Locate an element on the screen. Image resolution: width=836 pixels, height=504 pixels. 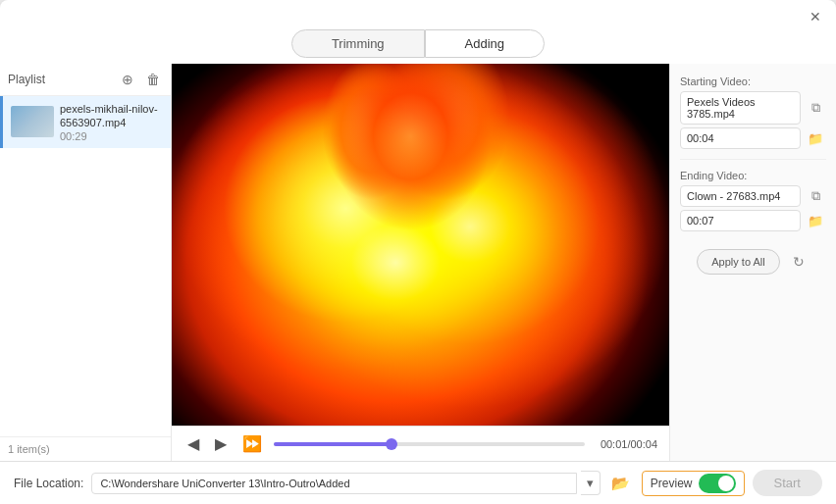
preview-label: Preview is located at coordinates (671, 483).